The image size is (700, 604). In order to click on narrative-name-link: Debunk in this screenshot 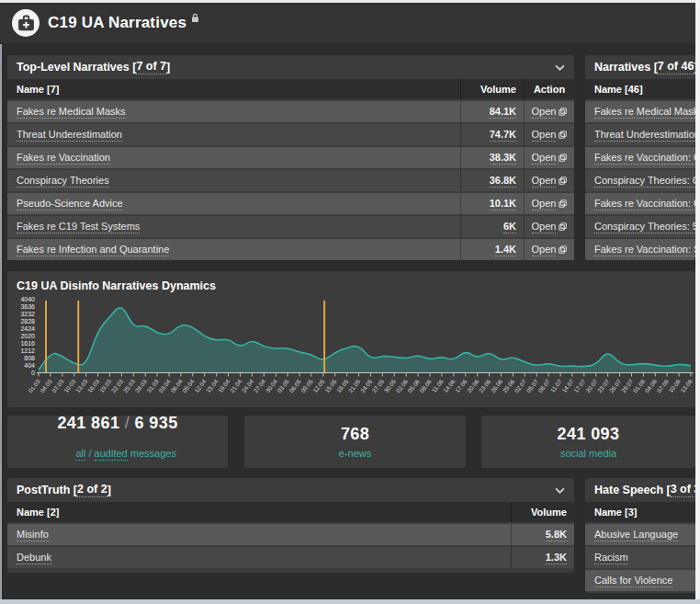, I will do `click(34, 558)`.